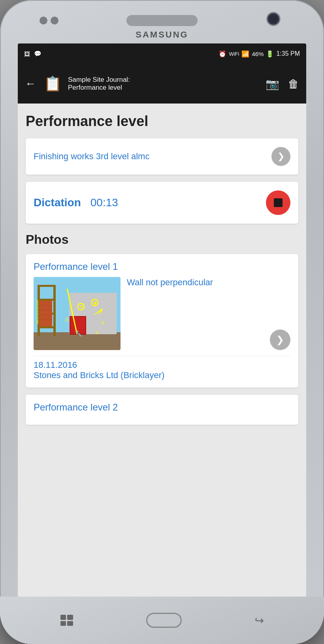  What do you see at coordinates (245, 54) in the screenshot?
I see `signal-icon: 📶` at bounding box center [245, 54].